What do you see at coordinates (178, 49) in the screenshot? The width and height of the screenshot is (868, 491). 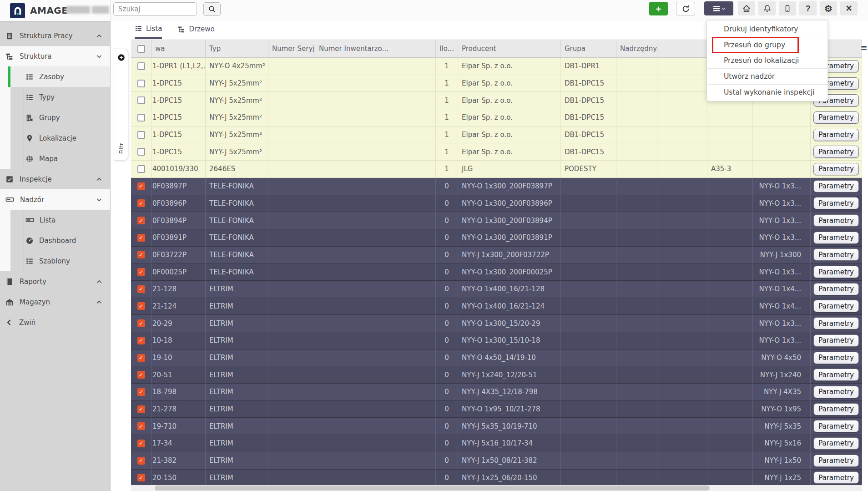 I see `column-header-name: wa` at bounding box center [178, 49].